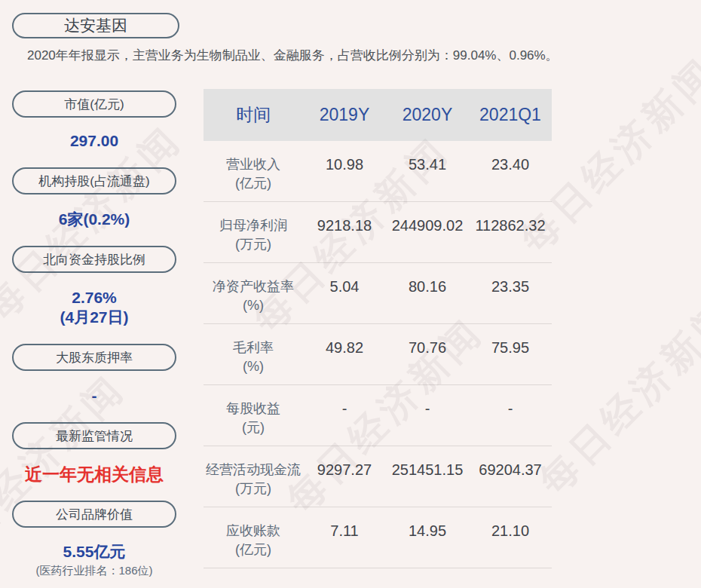 This screenshot has width=701, height=588. What do you see at coordinates (378, 476) in the screenshot?
I see `table-row: 经营活动现金流 (万元) 9297.27 251451.15 69204.37` at bounding box center [378, 476].